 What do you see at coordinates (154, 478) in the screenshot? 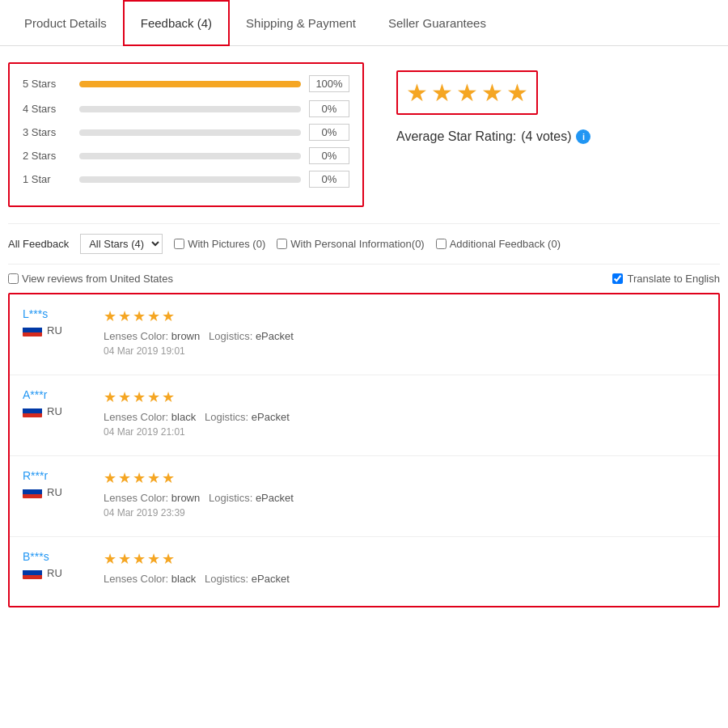
I see `rev-star-2-3: ★` at bounding box center [154, 478].